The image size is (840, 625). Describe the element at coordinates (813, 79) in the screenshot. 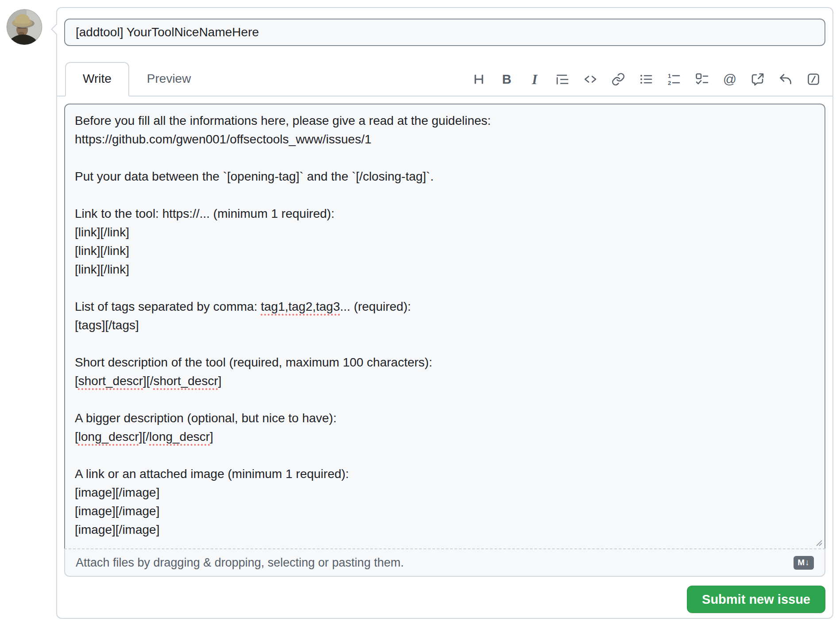

I see `slash-commands-button` at that location.